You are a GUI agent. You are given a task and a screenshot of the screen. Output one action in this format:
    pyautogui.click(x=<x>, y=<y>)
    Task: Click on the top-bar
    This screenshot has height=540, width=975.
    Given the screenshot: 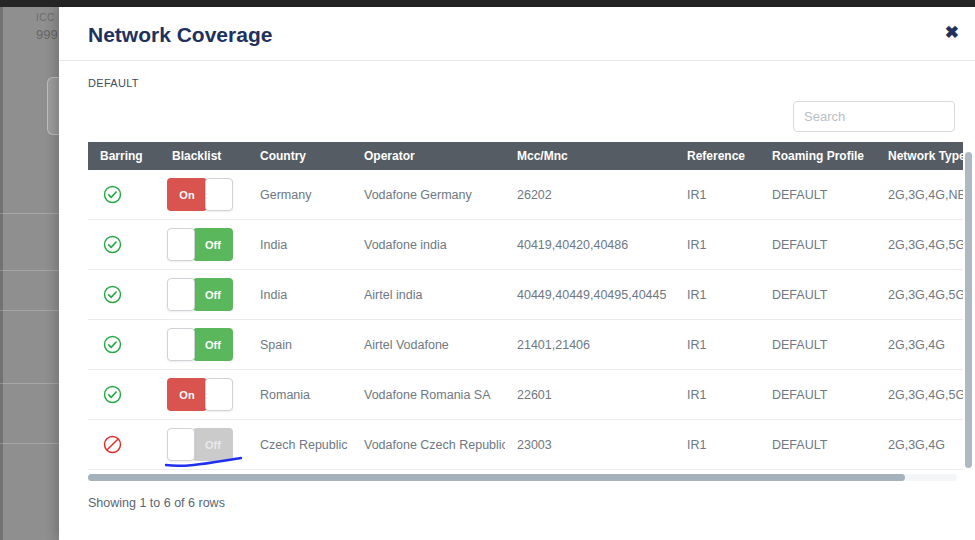 What is the action you would take?
    pyautogui.click(x=488, y=4)
    